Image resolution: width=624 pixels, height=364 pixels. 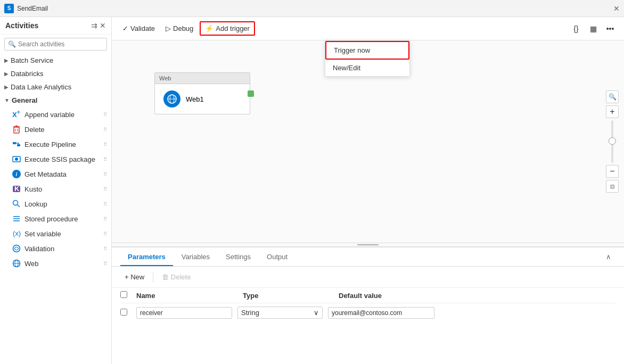 What do you see at coordinates (593, 29) in the screenshot?
I see `template-button: ▦` at bounding box center [593, 29].